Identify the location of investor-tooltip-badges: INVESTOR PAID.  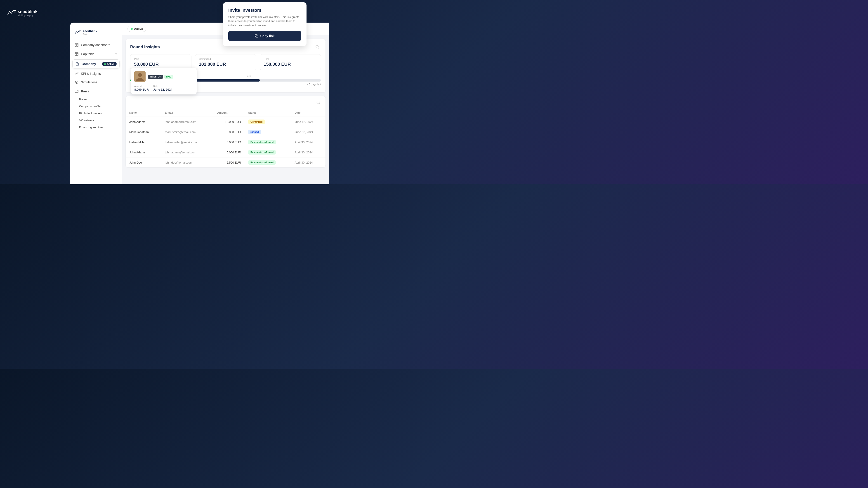
(160, 77).